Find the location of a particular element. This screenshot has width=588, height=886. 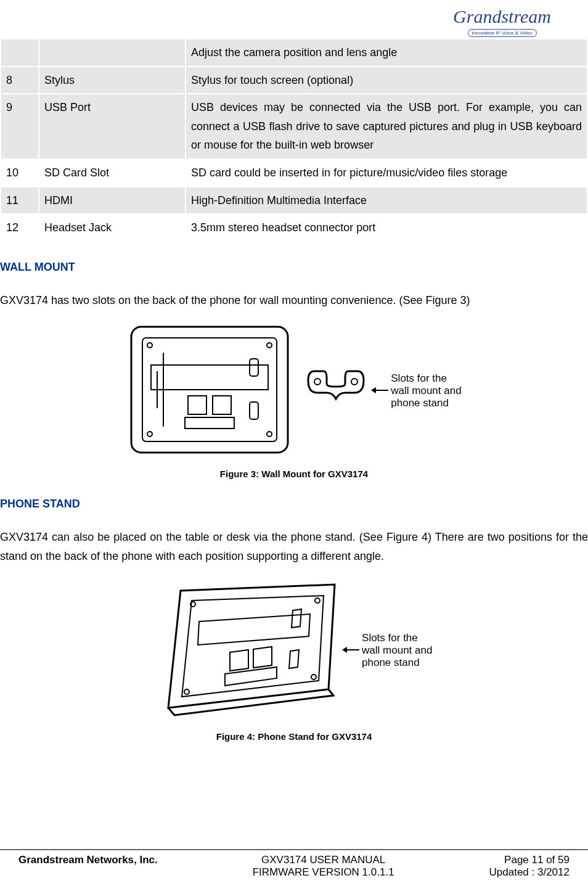

row-number: 8 is located at coordinates (20, 80).